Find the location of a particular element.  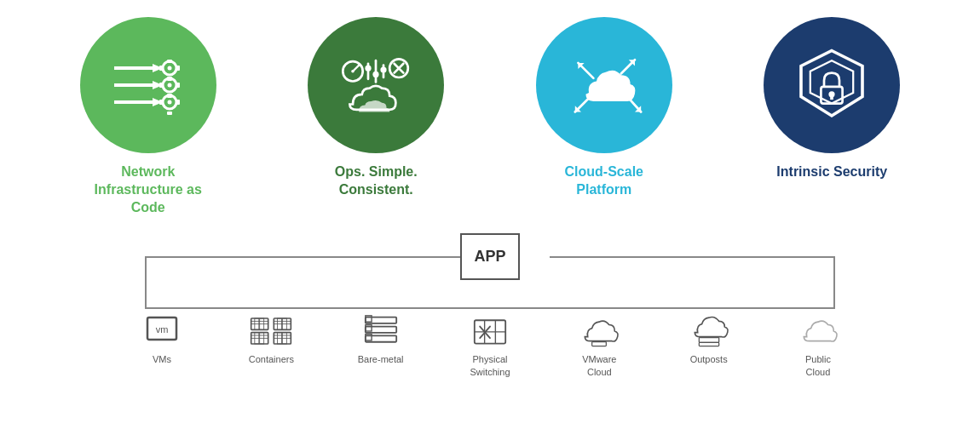

pillar-circle-green is located at coordinates (148, 85).